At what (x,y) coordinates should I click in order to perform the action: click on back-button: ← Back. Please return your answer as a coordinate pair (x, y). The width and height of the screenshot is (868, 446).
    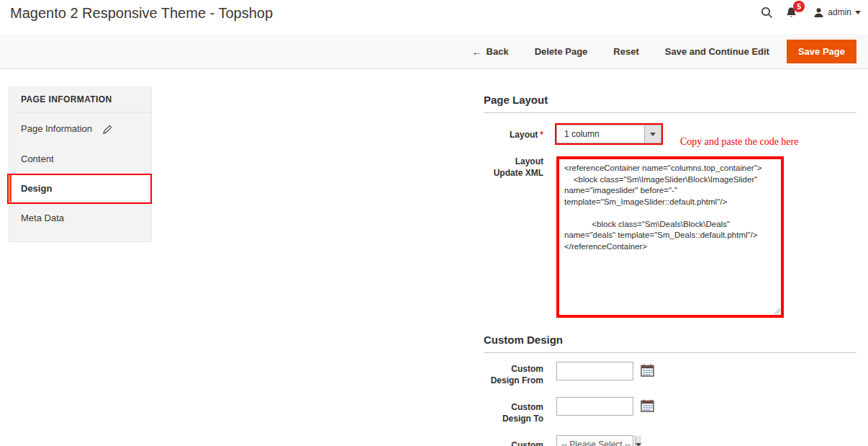
    Looking at the image, I should click on (491, 52).